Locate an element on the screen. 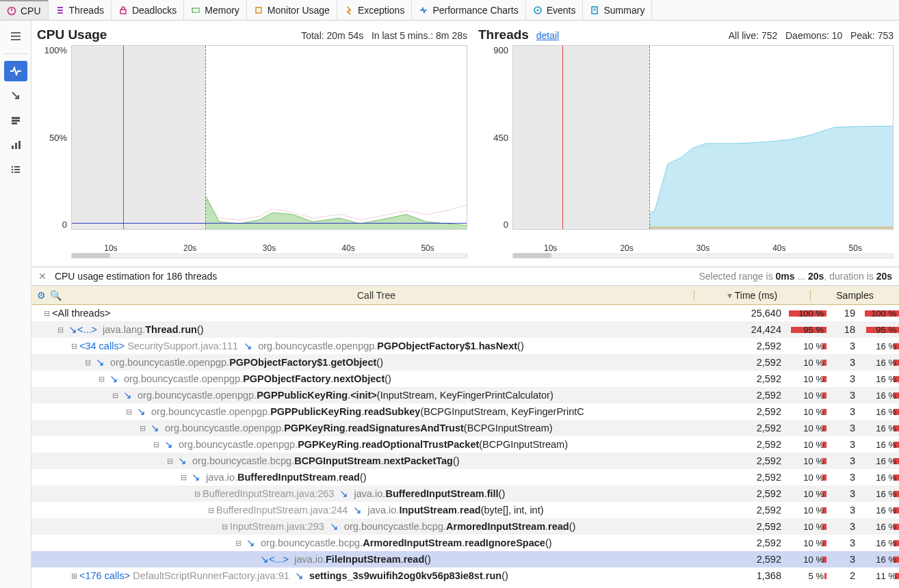 The image size is (899, 588). perf-icon is located at coordinates (424, 10).